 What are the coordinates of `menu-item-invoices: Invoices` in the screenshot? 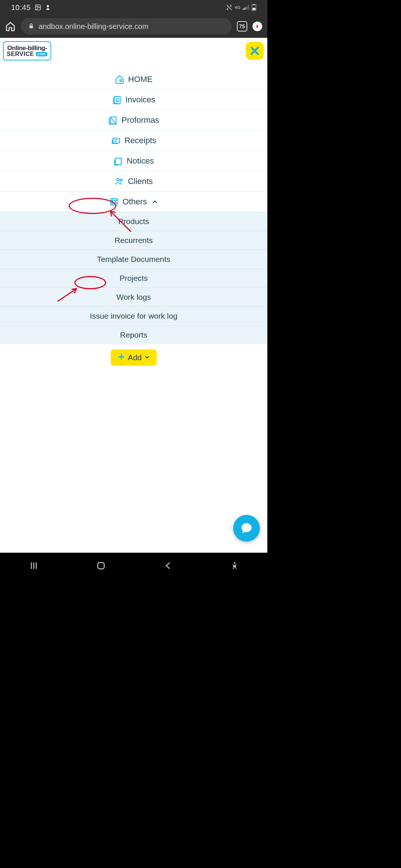 It's located at (134, 99).